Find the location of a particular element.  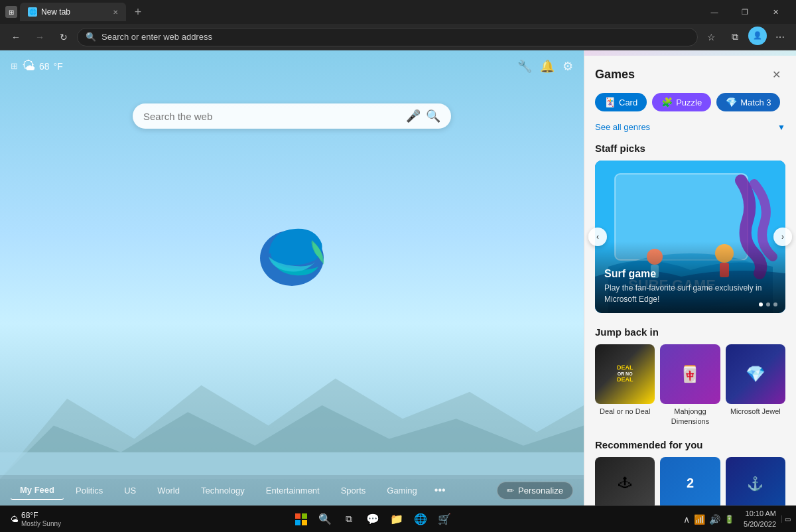

nav-bar: ← → ↻ 🔍 Search or enter web address ☆ ⧉ … is located at coordinates (398, 37).